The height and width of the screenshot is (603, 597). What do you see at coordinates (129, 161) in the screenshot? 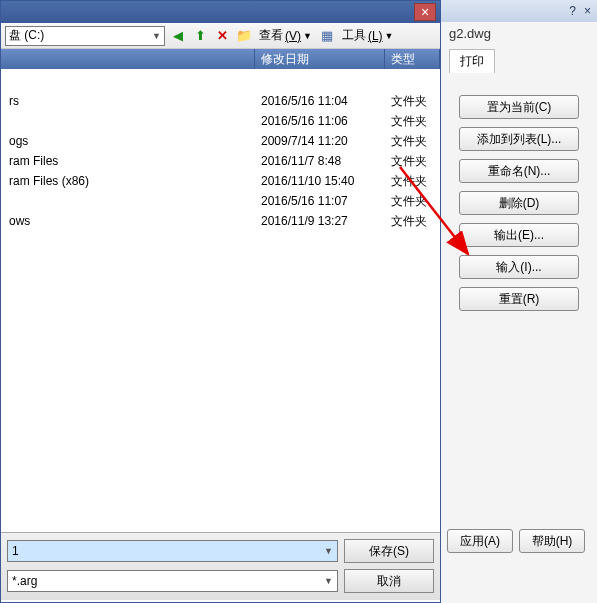
I see `file-name: ram Files` at bounding box center [129, 161].